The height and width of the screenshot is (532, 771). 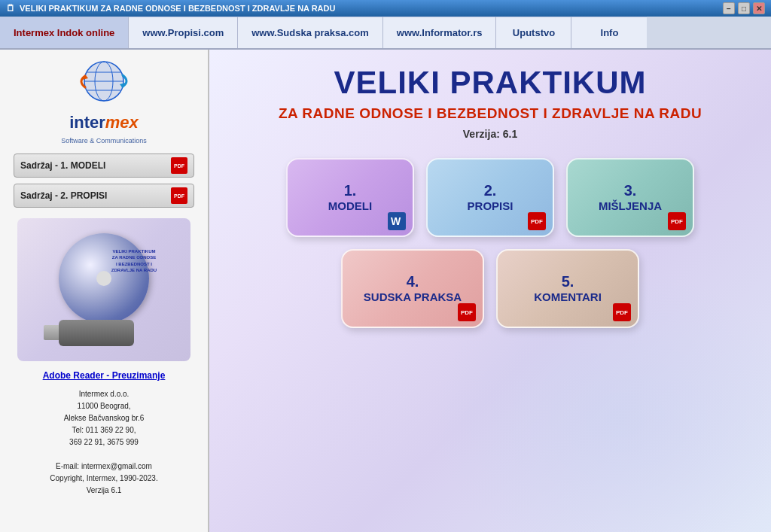 I want to click on word-icon: W, so click(x=397, y=221).